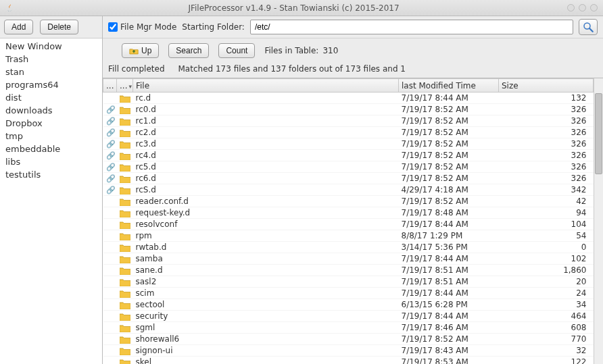 Image resolution: width=603 pixels, height=364 pixels. Describe the element at coordinates (349, 213) in the screenshot. I see `table-row: request-key.d7/19/17 8:48 AM94` at that location.